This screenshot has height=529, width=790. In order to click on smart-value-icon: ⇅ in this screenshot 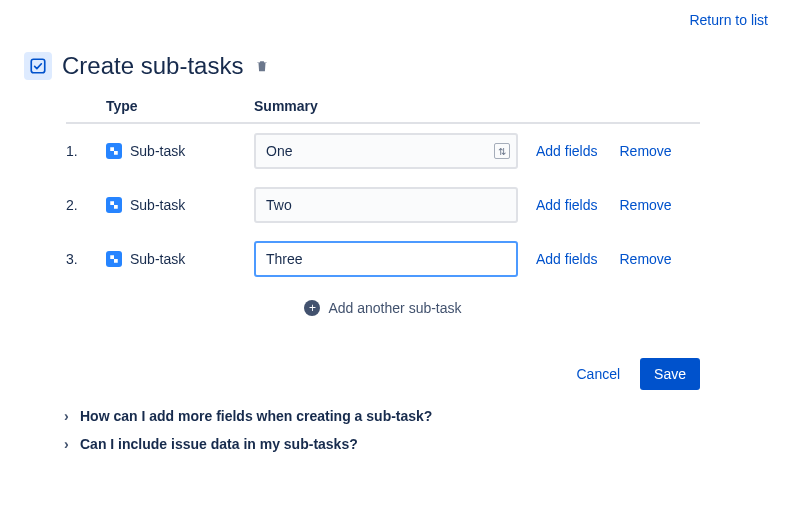, I will do `click(502, 151)`.